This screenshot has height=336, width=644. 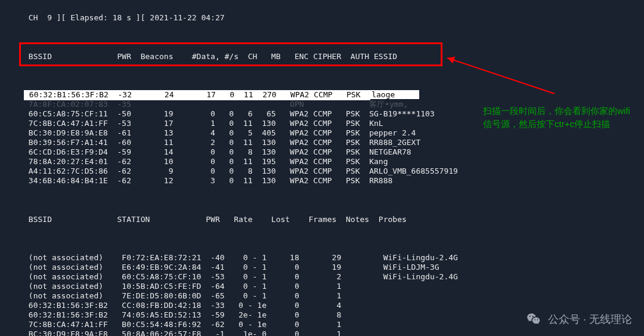 I want to click on watermark: 公众号 · 无线理论, so click(x=578, y=319).